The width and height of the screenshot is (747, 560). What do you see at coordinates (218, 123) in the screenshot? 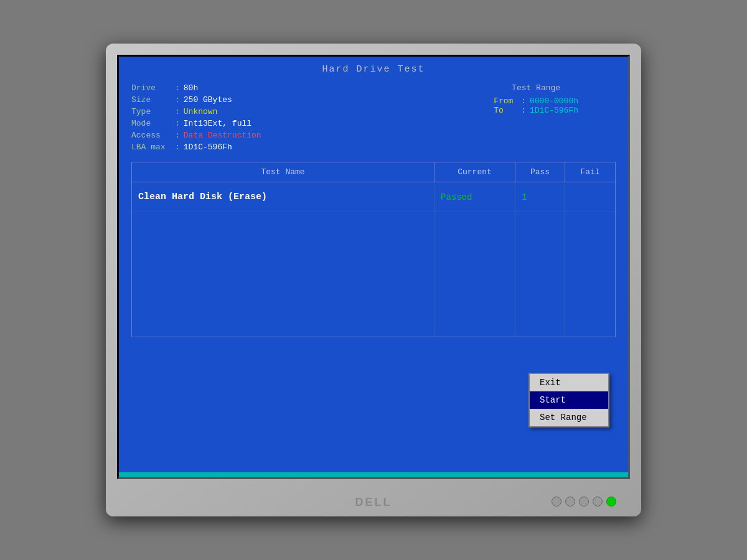
I see `mode-value: Int13Ext, full` at bounding box center [218, 123].